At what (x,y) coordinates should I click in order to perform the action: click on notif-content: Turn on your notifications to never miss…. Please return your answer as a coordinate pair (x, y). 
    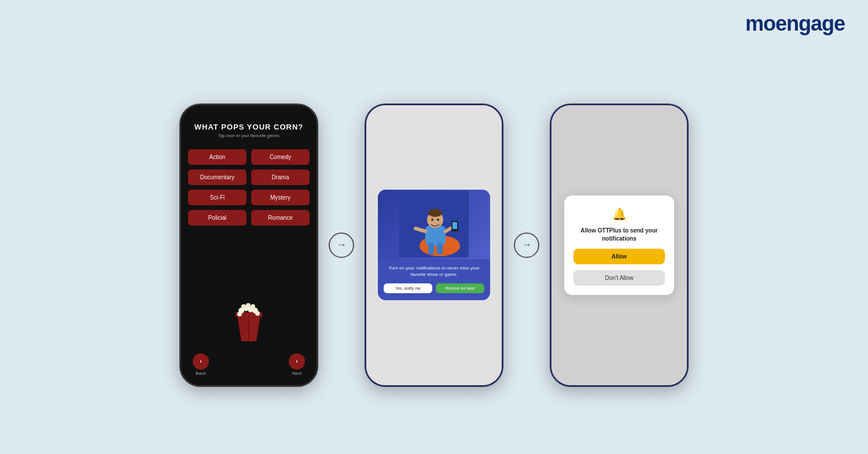
    Looking at the image, I should click on (434, 280).